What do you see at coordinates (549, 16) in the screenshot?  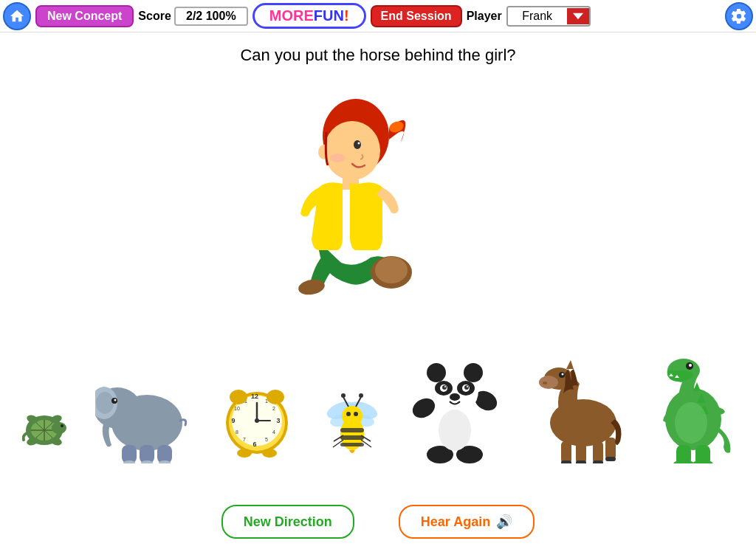 I see `player-select-container: Frank` at bounding box center [549, 16].